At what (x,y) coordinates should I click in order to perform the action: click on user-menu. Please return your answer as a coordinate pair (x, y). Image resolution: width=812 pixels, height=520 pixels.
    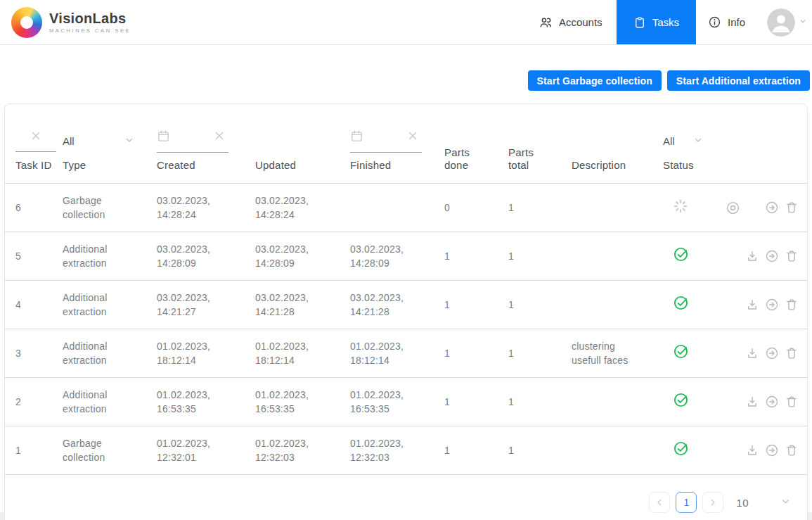
    Looking at the image, I should click on (787, 23).